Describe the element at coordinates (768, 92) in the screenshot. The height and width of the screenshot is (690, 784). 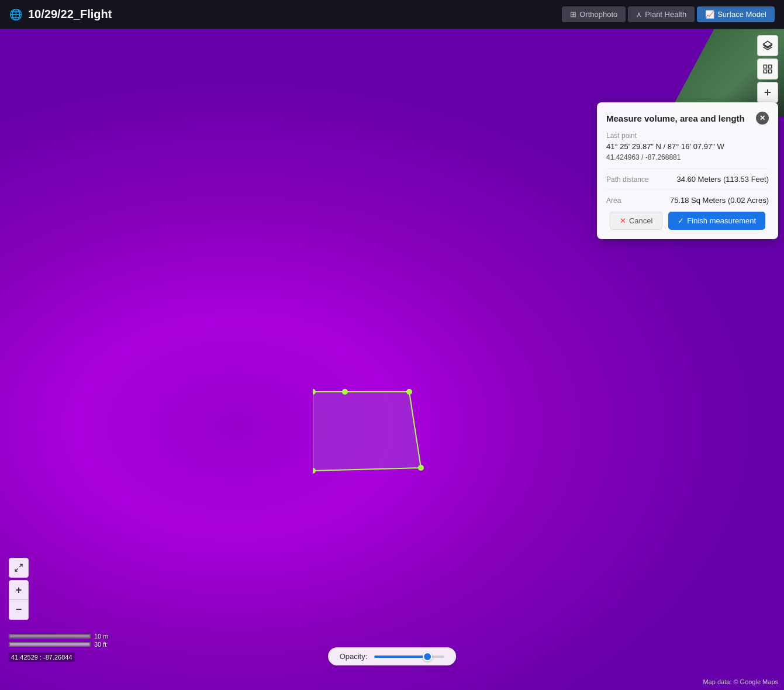
I see `add-button` at that location.